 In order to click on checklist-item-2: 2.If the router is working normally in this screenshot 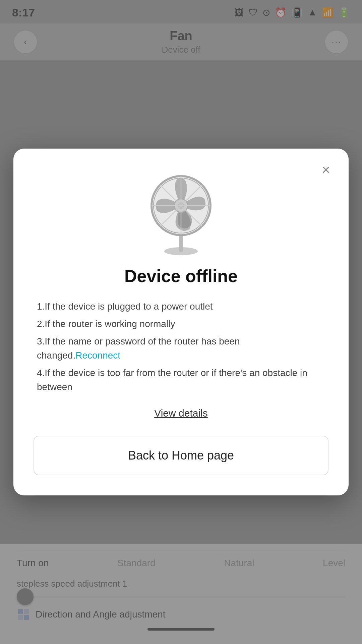, I will do `click(181, 324)`.